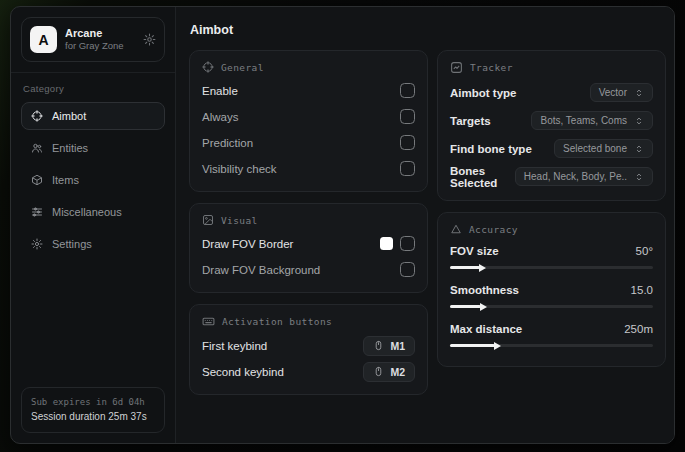 The width and height of the screenshot is (685, 452). What do you see at coordinates (389, 372) in the screenshot?
I see `second-keybind-button: M2` at bounding box center [389, 372].